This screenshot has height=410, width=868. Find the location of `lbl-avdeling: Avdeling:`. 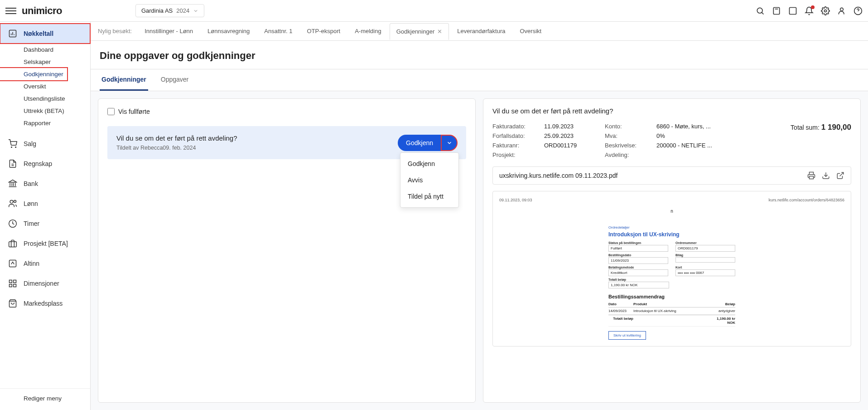

lbl-avdeling: Avdeling: is located at coordinates (625, 155).